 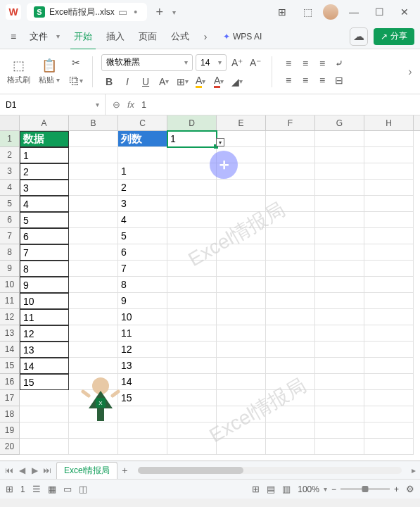 What do you see at coordinates (143, 139) in the screenshot?
I see `cell: 列数` at bounding box center [143, 139].